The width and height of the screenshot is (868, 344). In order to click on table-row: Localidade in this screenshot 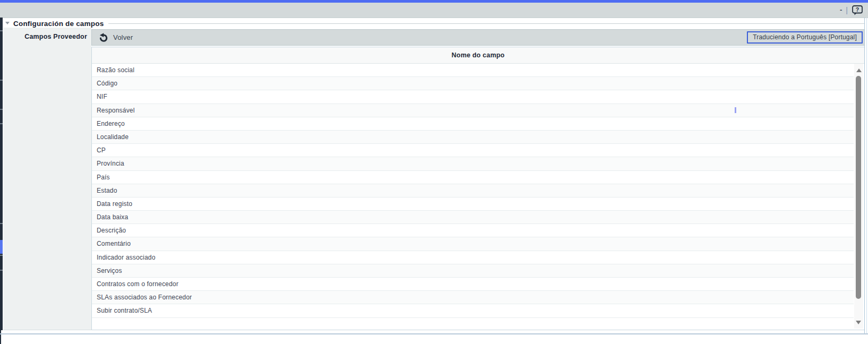, I will do `click(473, 137)`.